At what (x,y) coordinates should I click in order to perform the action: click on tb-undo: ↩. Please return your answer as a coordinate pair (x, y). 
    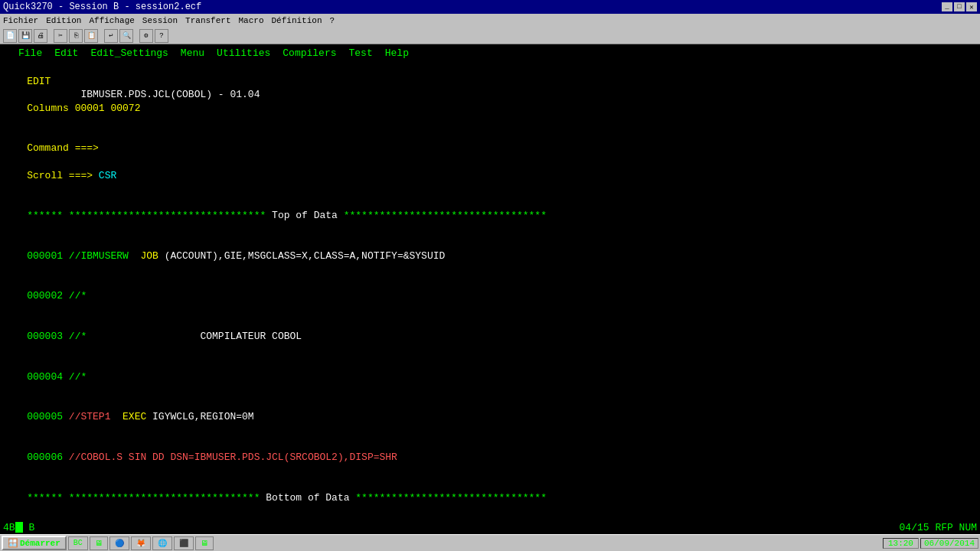
    Looking at the image, I should click on (111, 36).